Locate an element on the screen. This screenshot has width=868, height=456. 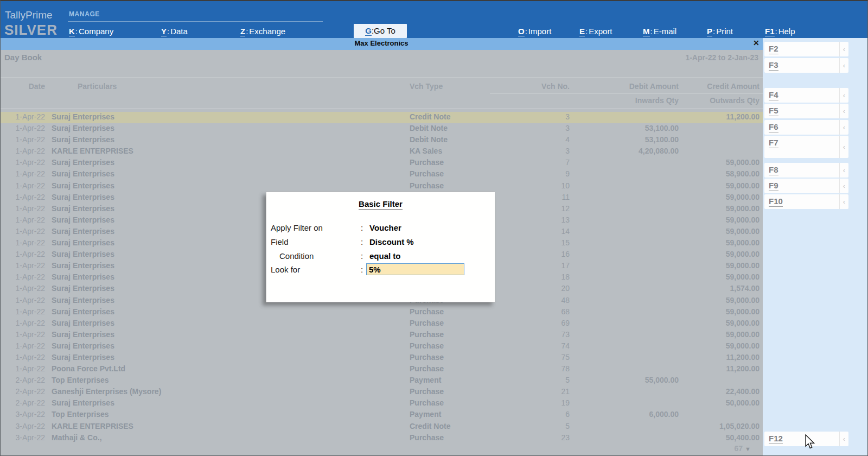
table-row: 1-Apr-22Suraj EnterprisesCredit Note311,… is located at coordinates (381, 117).